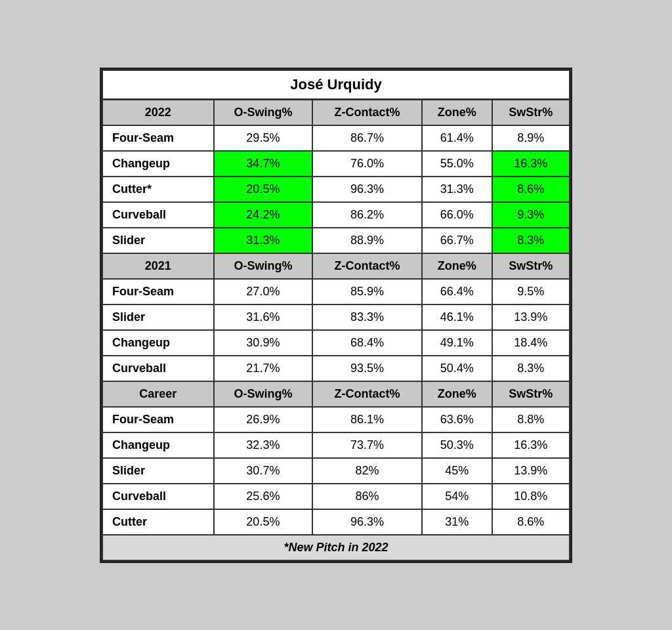 The height and width of the screenshot is (630, 672). What do you see at coordinates (457, 138) in the screenshot?
I see `zone-0-0: 61.4%` at bounding box center [457, 138].